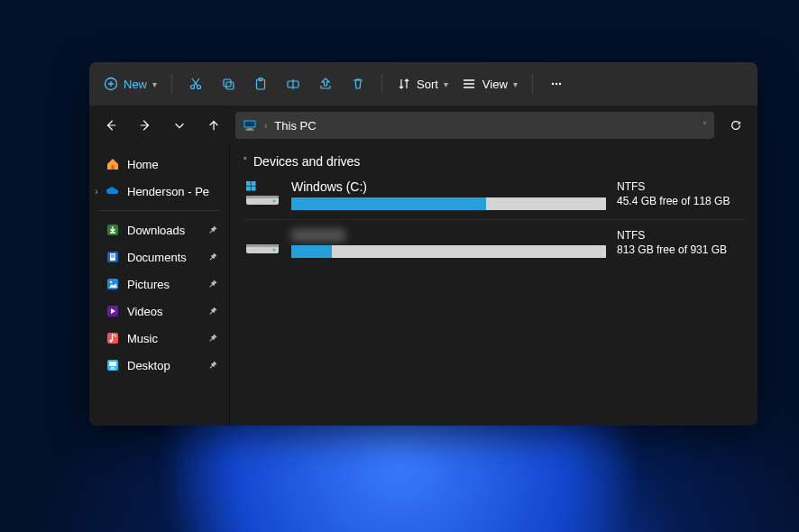  I want to click on view-button-label: View, so click(495, 85).